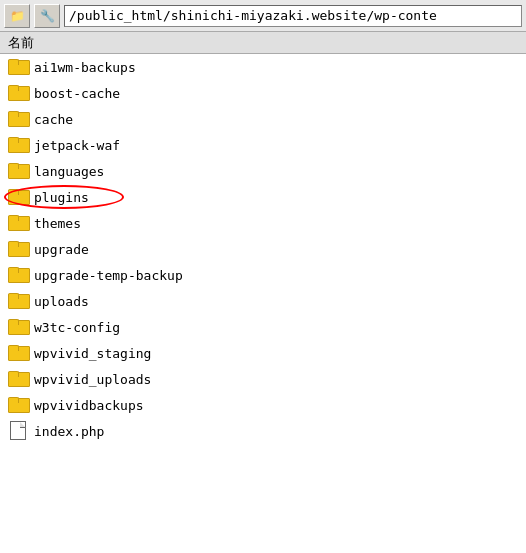 This screenshot has width=526, height=553. I want to click on list-item: wpvivid_uploads, so click(263, 379).